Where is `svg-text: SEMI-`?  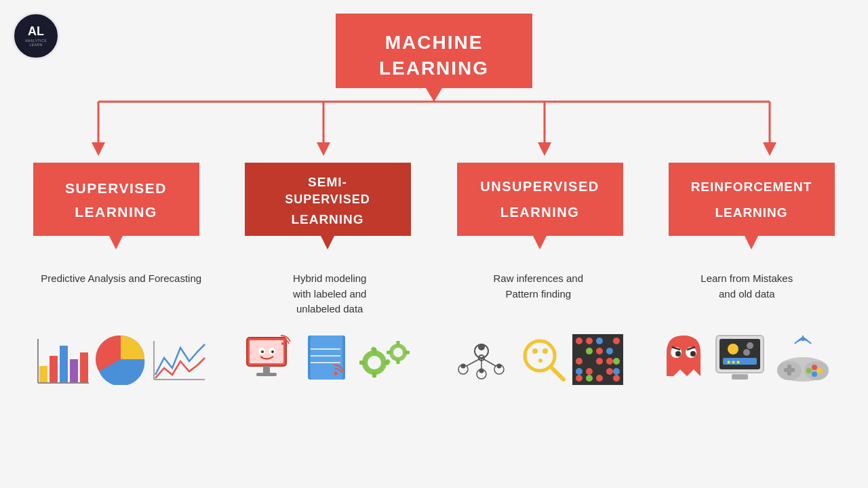 svg-text: SEMI- is located at coordinates (328, 182).